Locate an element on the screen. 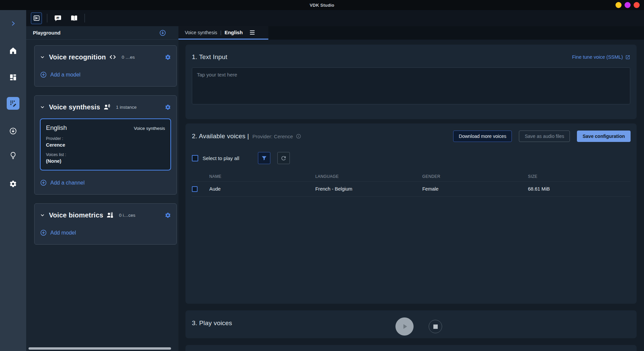 This screenshot has width=644, height=351. provider-note: Provider: Cerence is located at coordinates (272, 136).